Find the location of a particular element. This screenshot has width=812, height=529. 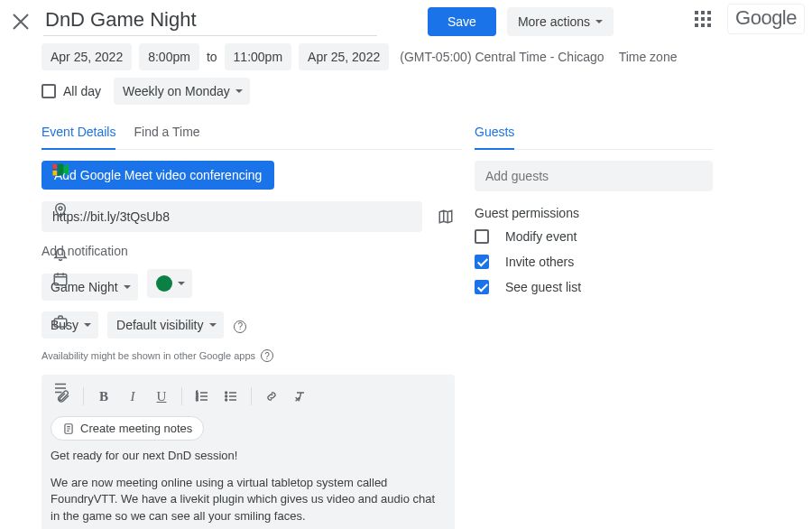

map-icon is located at coordinates (446, 217).